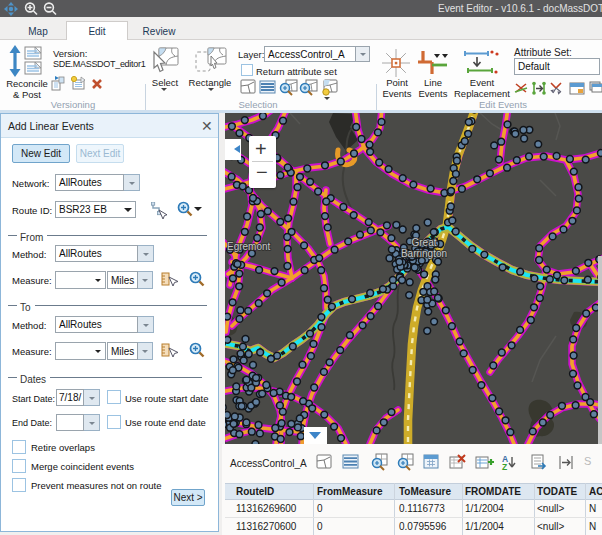  What do you see at coordinates (504, 466) in the screenshot?
I see `svg-text: Z` at bounding box center [504, 466].